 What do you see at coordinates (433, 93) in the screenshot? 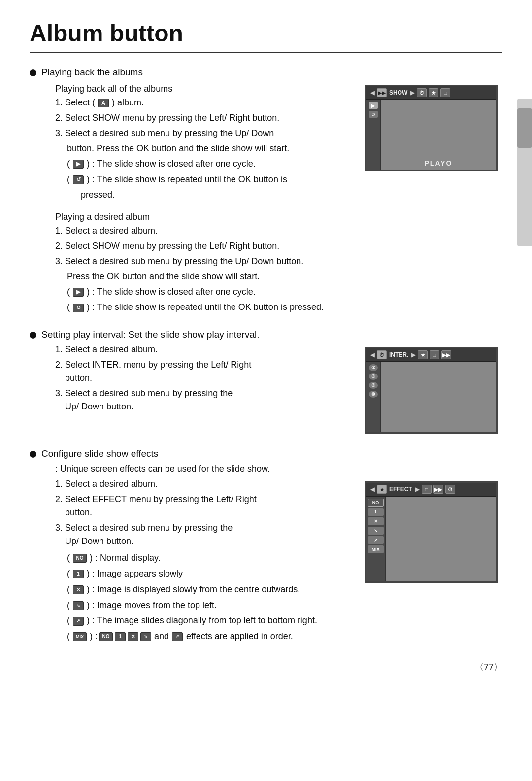
I see `tb-icon-2: ★` at bounding box center [433, 93].